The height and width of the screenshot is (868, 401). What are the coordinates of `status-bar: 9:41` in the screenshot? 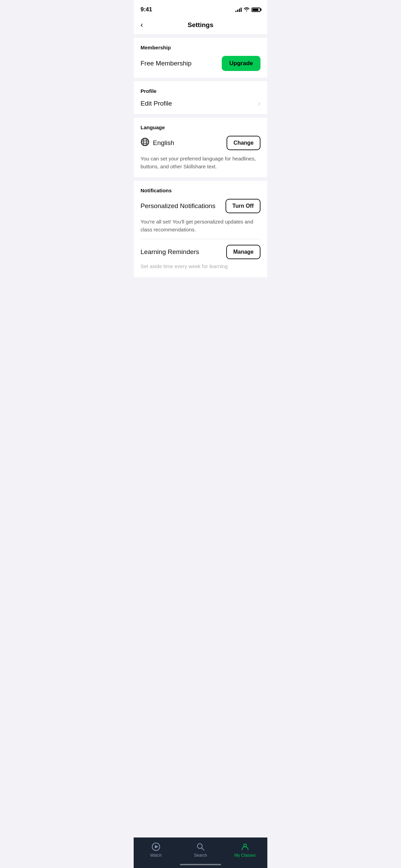 It's located at (200, 9).